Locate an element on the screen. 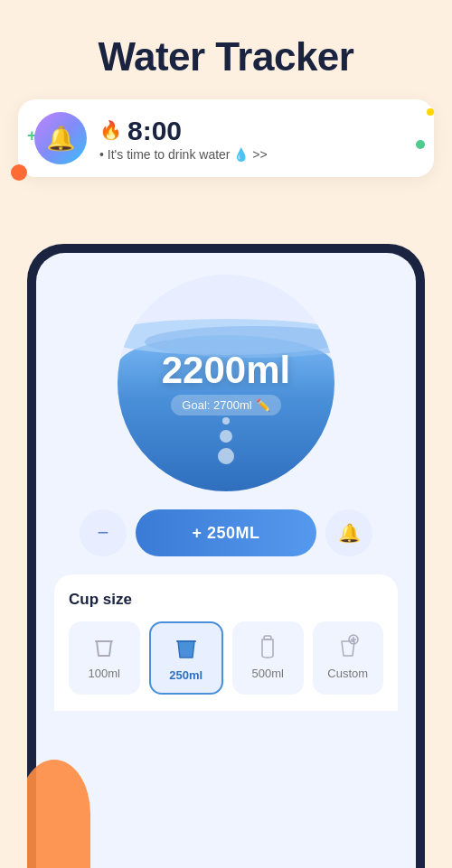 This screenshot has height=868, width=452. bottle-icon is located at coordinates (268, 647).